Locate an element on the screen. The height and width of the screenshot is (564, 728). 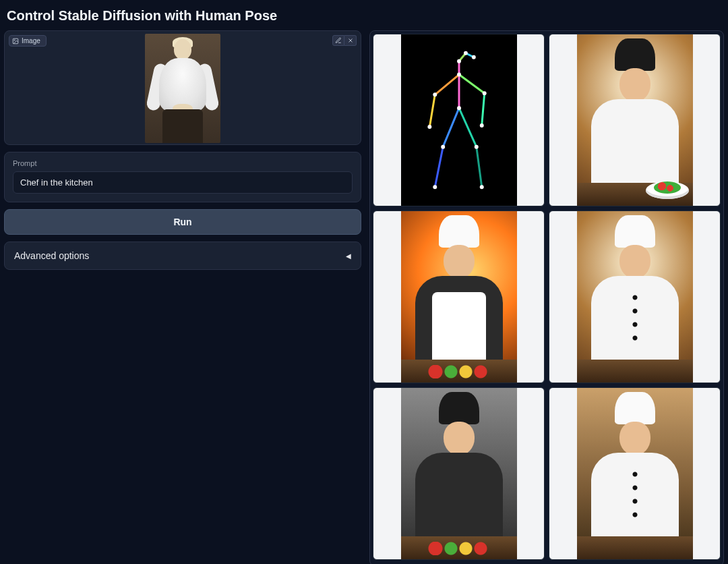
image-badge: Image is located at coordinates (28, 40).